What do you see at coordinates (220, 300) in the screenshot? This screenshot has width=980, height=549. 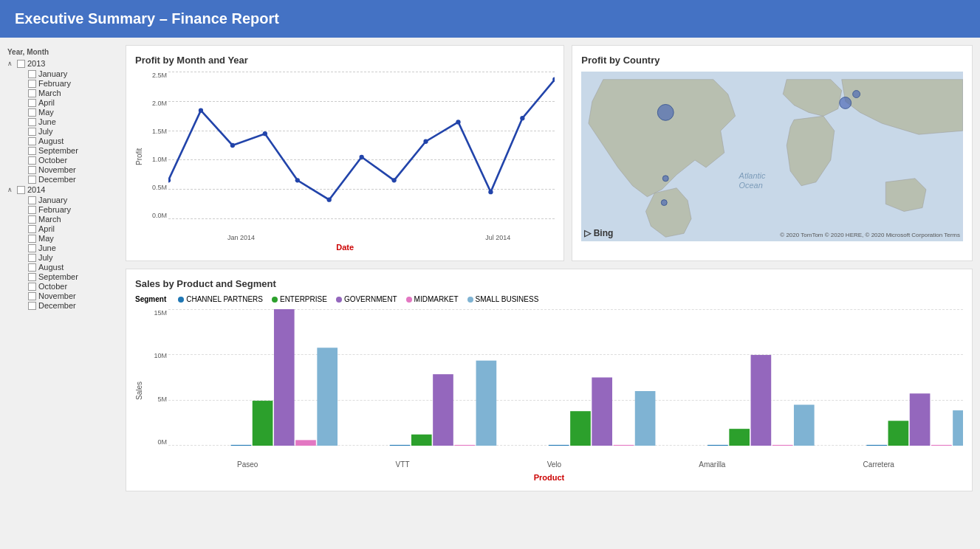 I see `legend-channel-partners: CHANNEL PARTNERS` at bounding box center [220, 300].